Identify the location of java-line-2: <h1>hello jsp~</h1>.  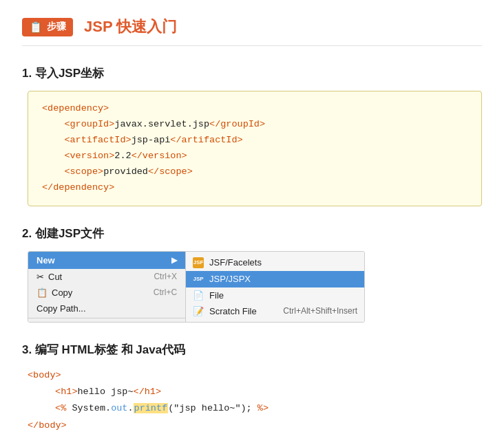
(255, 392).